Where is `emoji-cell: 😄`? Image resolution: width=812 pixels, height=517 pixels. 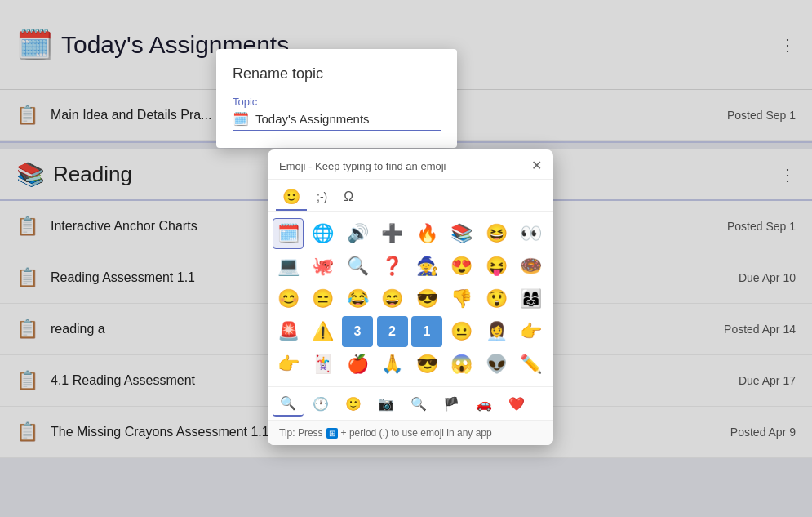
emoji-cell: 😄 is located at coordinates (393, 299).